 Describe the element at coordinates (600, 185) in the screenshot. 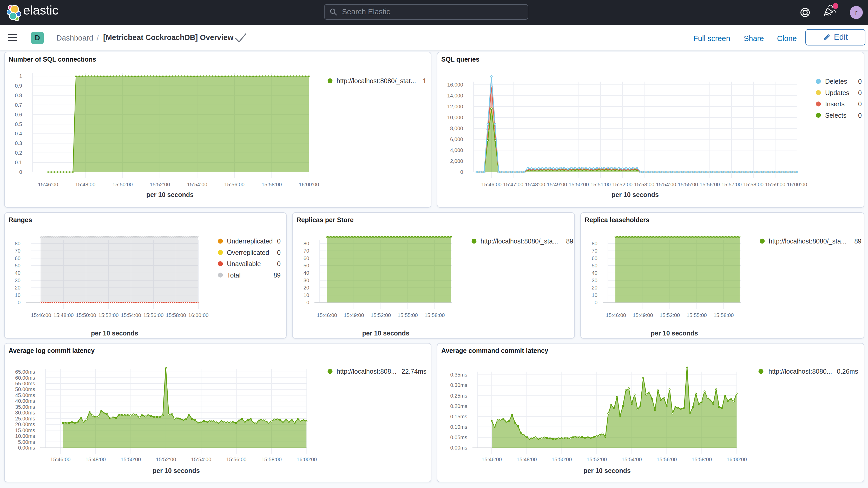

I see `svg-text: 15:51:00` at that location.